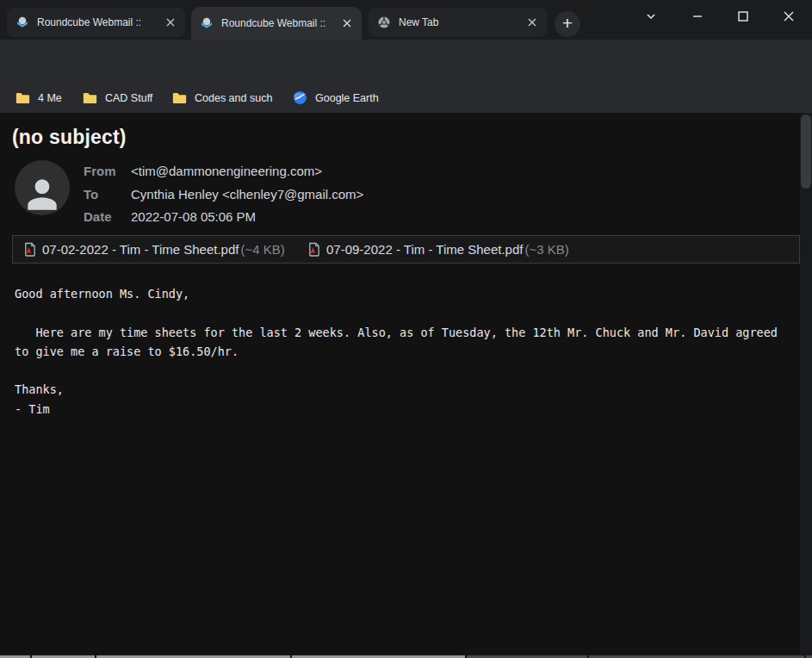  I want to click on tab-roundcube-1: Roundcube Webmail ::, so click(96, 22).